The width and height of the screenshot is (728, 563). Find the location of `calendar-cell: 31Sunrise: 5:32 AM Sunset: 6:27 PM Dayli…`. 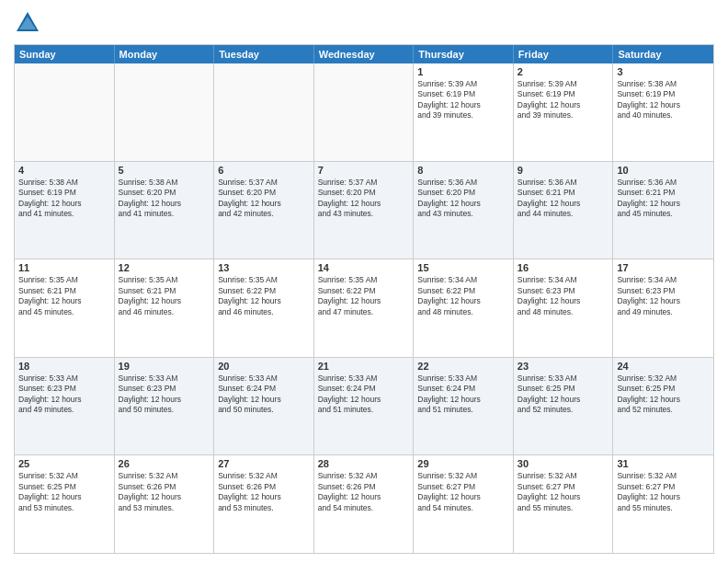

calendar-cell: 31Sunrise: 5:32 AM Sunset: 6:27 PM Dayli… is located at coordinates (664, 504).